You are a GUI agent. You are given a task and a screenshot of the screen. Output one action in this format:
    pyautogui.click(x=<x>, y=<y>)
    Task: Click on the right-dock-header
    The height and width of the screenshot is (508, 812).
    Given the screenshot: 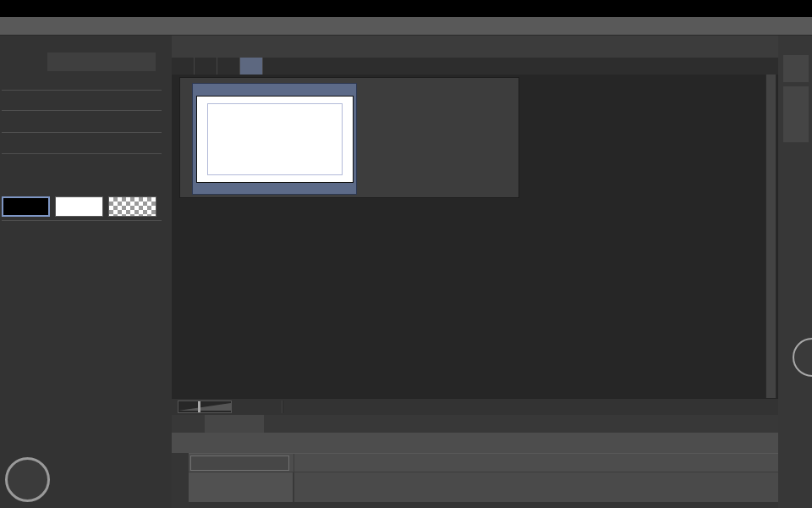 What is the action you would take?
    pyautogui.click(x=795, y=44)
    